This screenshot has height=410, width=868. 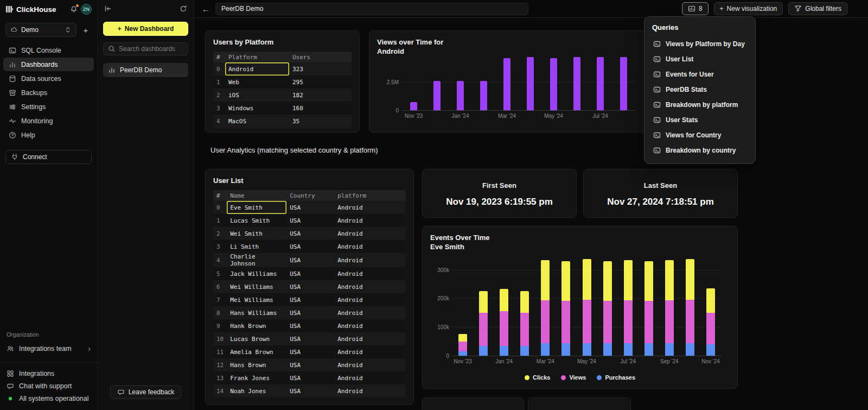 I want to click on new-dashboard-button: + New Dashboard, so click(x=145, y=29).